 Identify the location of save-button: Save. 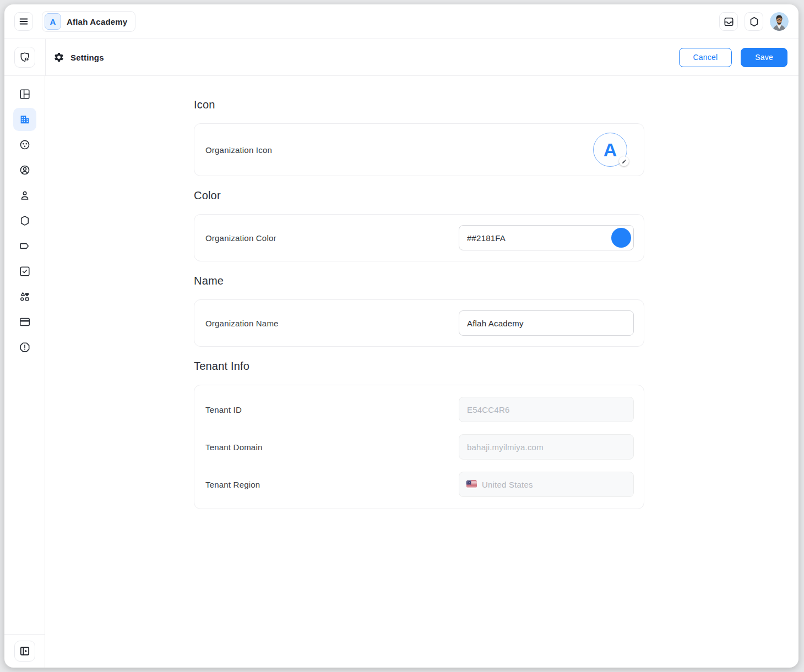
(764, 57).